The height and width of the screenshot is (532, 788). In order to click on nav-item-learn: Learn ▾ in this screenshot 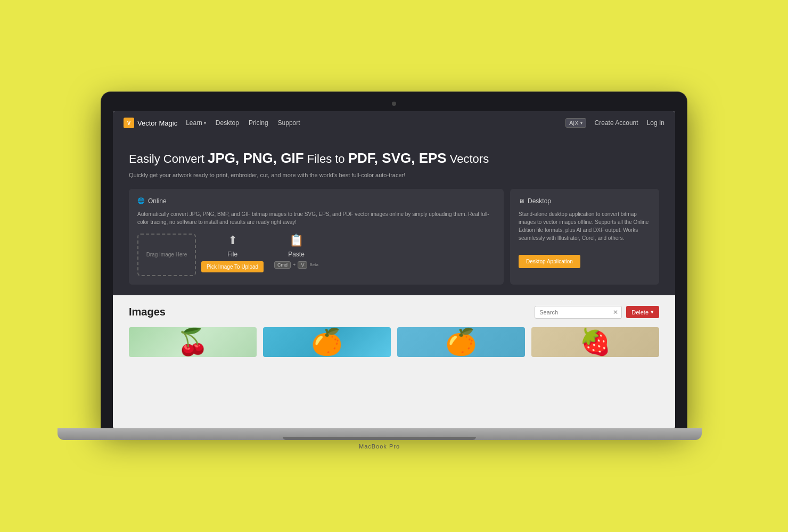, I will do `click(196, 123)`.